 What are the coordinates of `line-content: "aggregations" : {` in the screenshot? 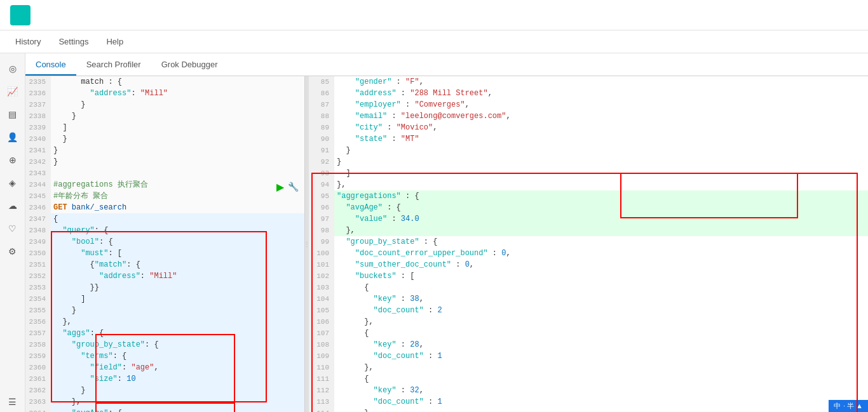 It's located at (601, 196).